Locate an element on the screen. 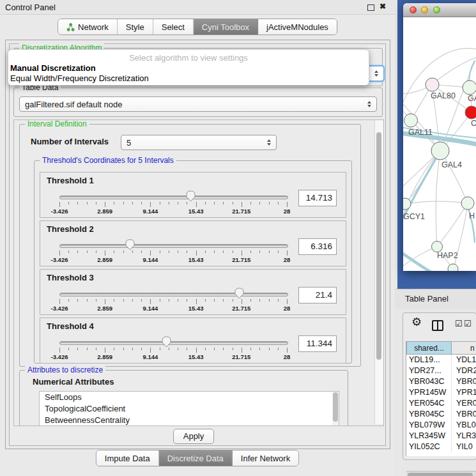  tab-network: Network is located at coordinates (88, 27).